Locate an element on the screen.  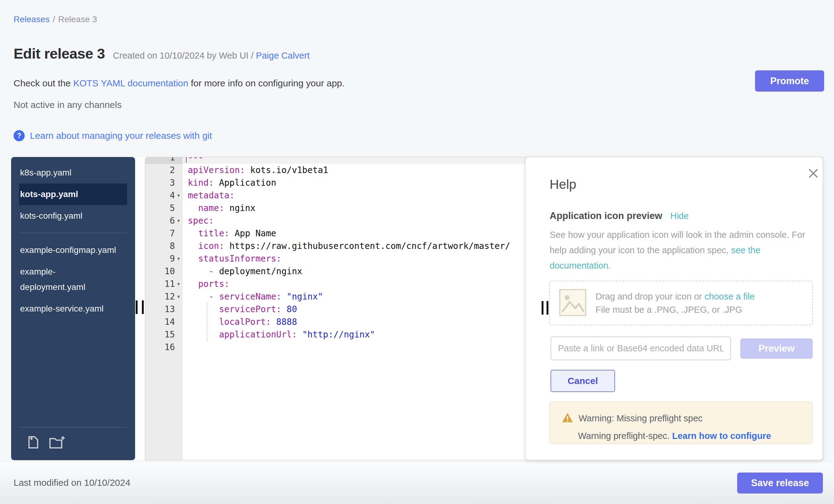
release-meta: Created on 10/10/2024 by Web UI / Paige … is located at coordinates (211, 56).